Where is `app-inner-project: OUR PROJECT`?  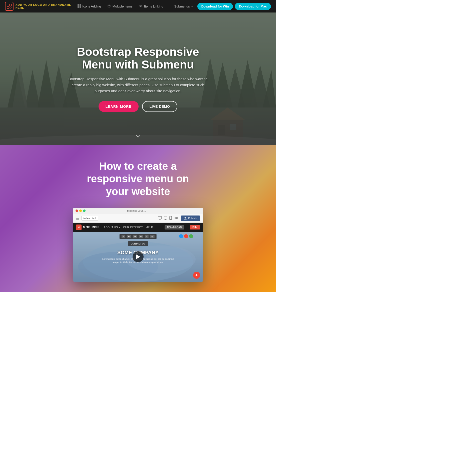 app-inner-project: OUR PROJECT is located at coordinates (133, 228).